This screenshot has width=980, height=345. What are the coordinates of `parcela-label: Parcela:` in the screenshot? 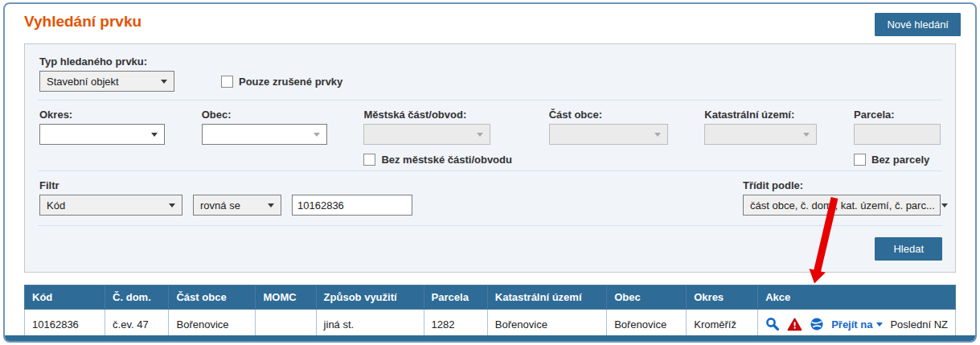 It's located at (897, 114).